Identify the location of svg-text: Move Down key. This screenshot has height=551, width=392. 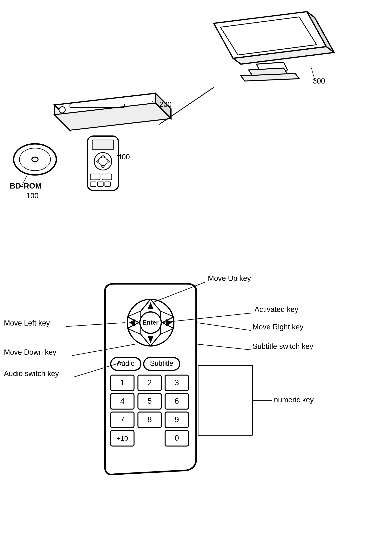
(30, 352).